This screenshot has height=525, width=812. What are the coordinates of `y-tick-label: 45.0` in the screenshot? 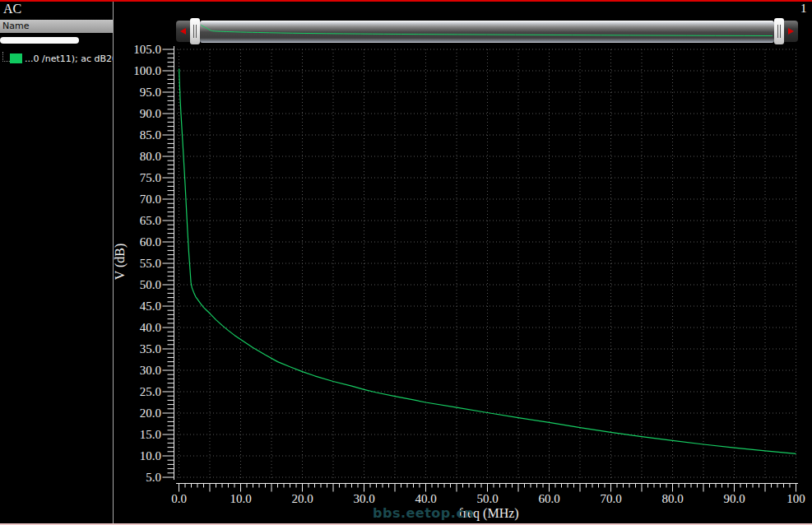 It's located at (151, 306).